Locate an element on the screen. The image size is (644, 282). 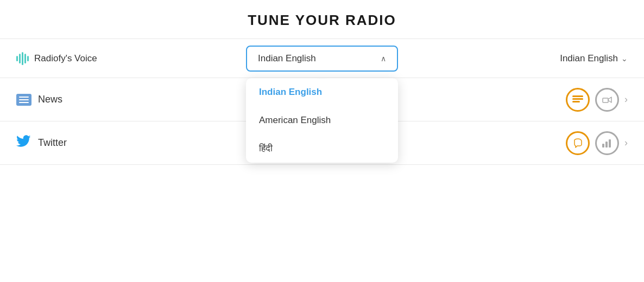
voice-selected-language: Indian English is located at coordinates (589, 59).